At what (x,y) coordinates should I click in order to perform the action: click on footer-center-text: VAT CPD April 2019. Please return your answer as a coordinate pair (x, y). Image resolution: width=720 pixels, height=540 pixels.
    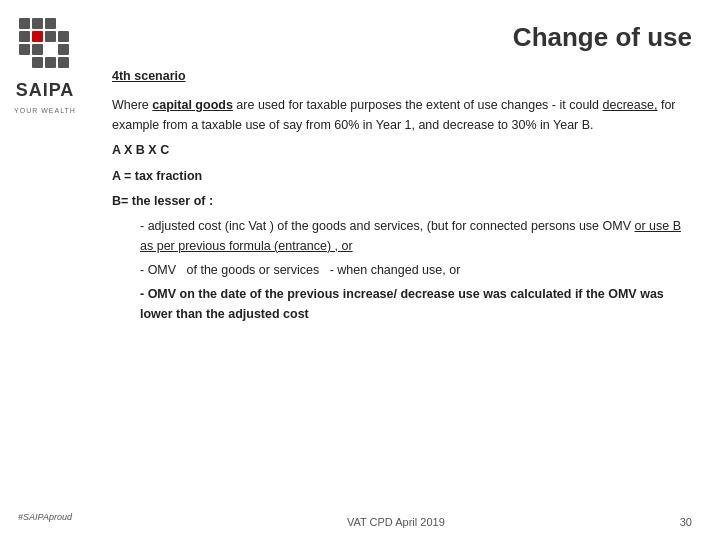
    Looking at the image, I should click on (396, 522).